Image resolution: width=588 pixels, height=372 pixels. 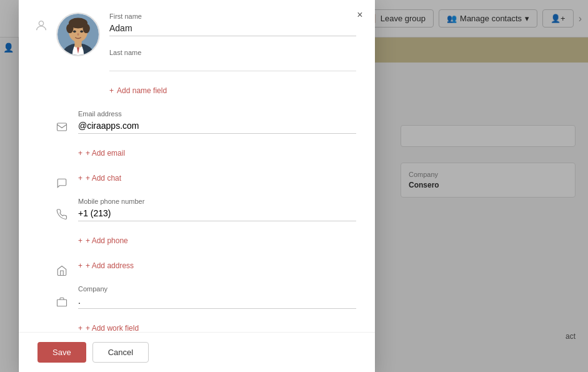 I want to click on first-name-group: First name, so click(x=232, y=24).